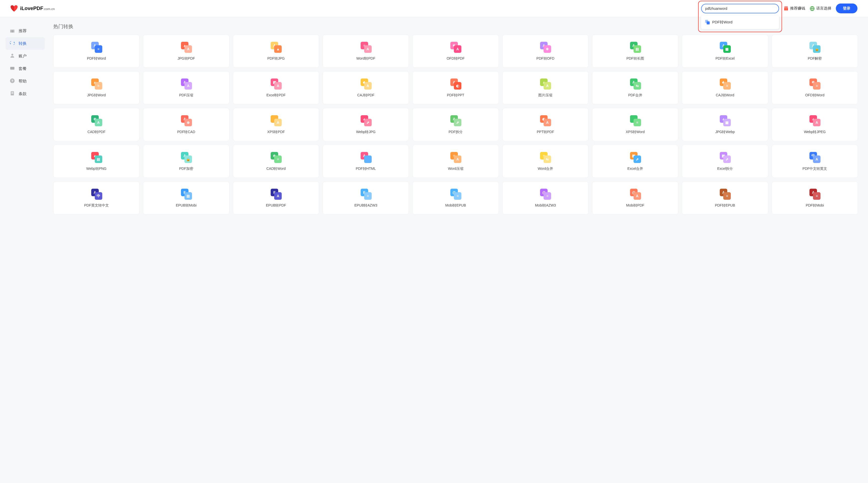  What do you see at coordinates (366, 88) in the screenshot?
I see `tool-card: ◆ACAJ转PDF` at bounding box center [366, 88].